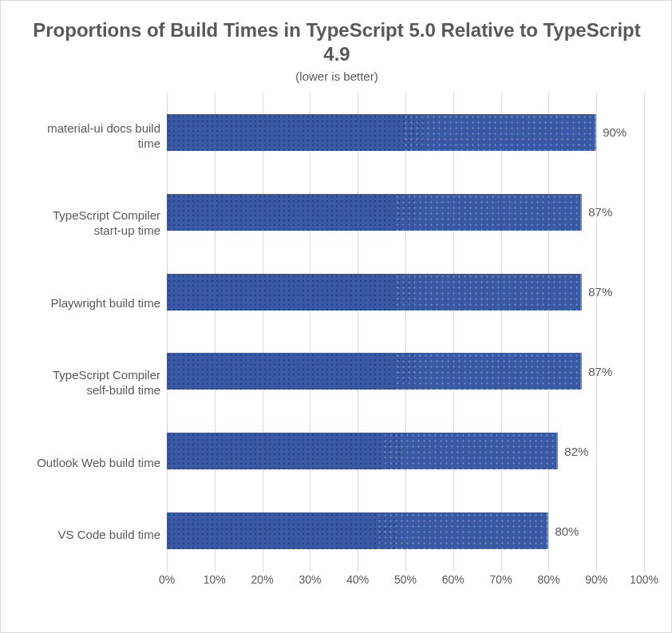 The image size is (672, 633). What do you see at coordinates (99, 463) in the screenshot?
I see `y-axis-label: Outlook Web build time` at bounding box center [99, 463].